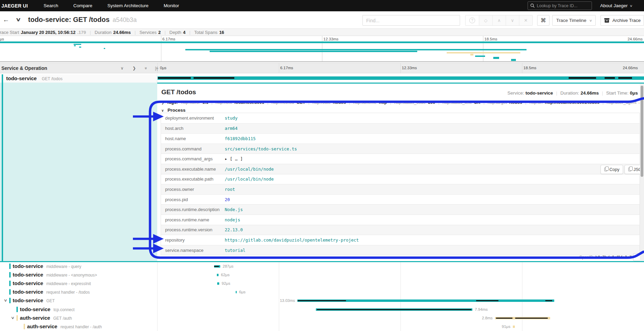 This screenshot has width=644, height=331. I want to click on collapse-all-icon: ∨, so click(122, 68).